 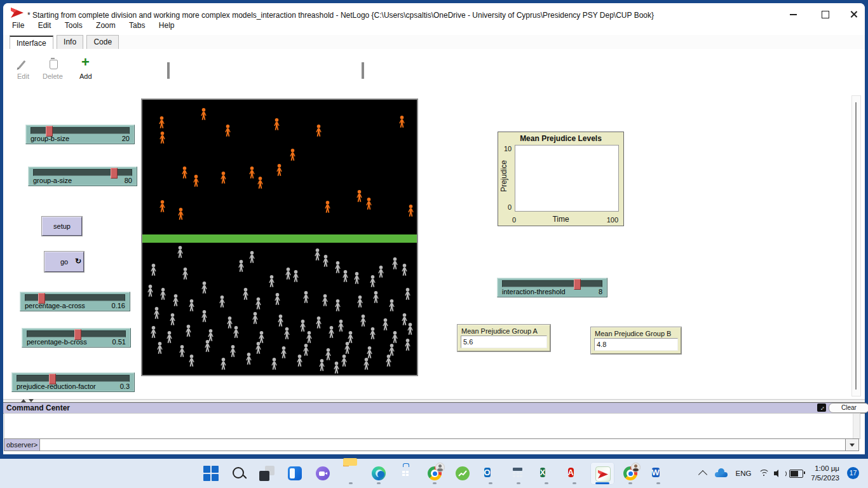 What do you see at coordinates (23, 76) in the screenshot?
I see `edit-tool-button: Edit` at bounding box center [23, 76].